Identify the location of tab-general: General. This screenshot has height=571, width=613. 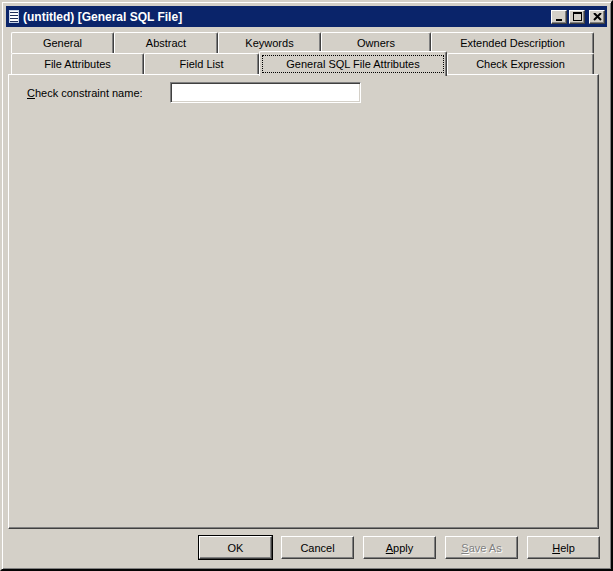
(62, 42).